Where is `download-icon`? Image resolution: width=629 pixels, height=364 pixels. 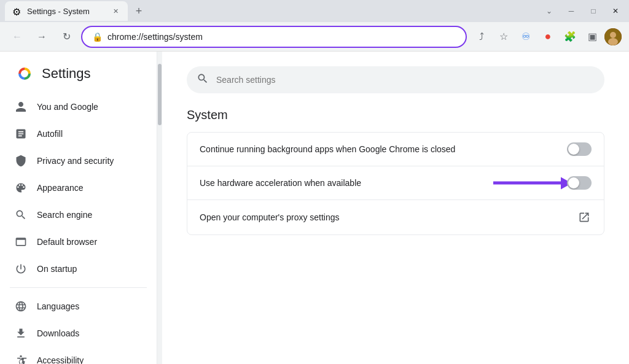 download-icon is located at coordinates (21, 333).